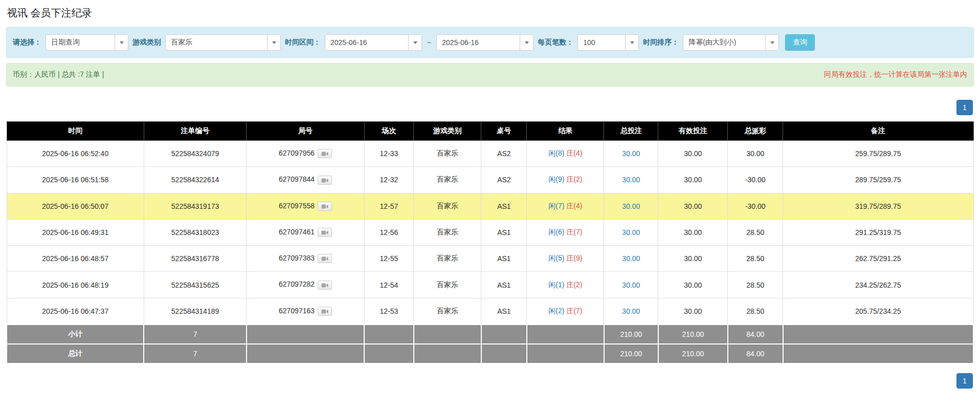  Describe the element at coordinates (195, 206) in the screenshot. I see `cell-bet-id: 522584319173` at that location.